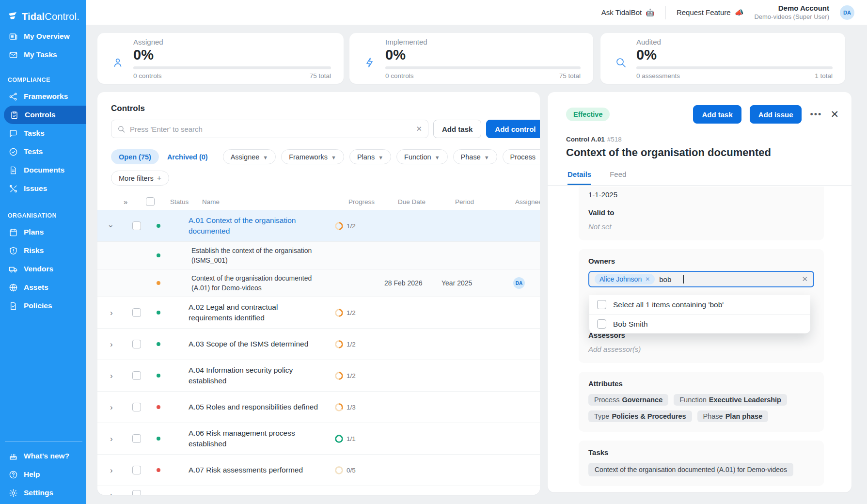  I want to click on dropdown-option-bob-smith: Bob Smith, so click(700, 324).